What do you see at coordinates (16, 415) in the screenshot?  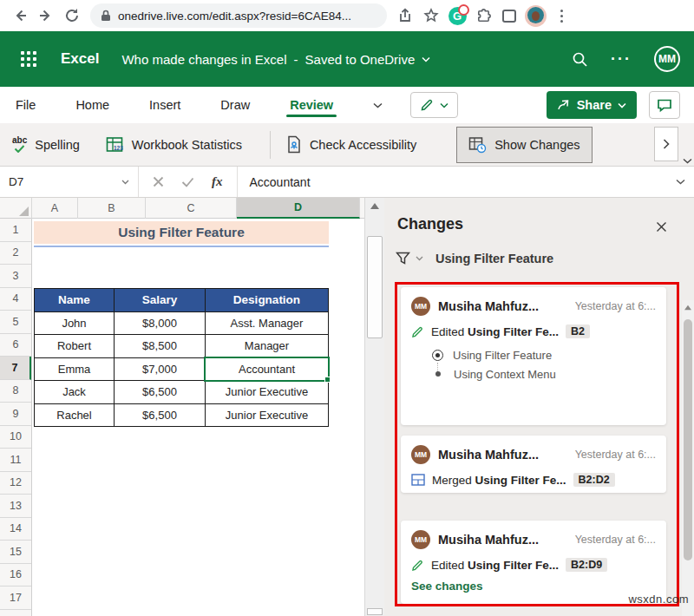 I see `row-header-9: 9` at bounding box center [16, 415].